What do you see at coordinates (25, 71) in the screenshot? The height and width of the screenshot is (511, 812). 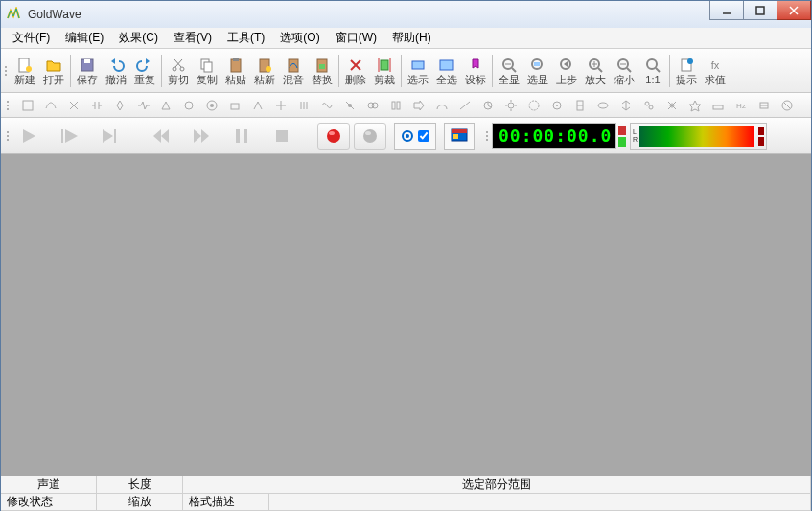 I see `new-button: 新建` at bounding box center [25, 71].